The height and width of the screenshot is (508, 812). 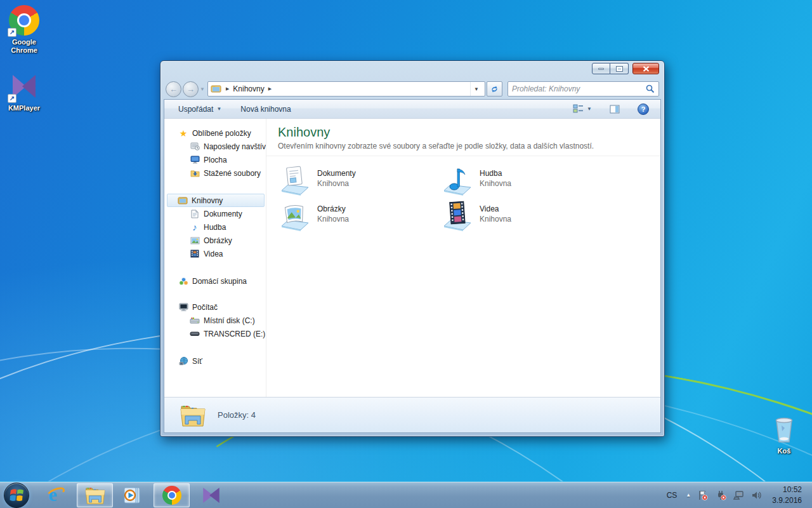 I want to click on search-icon, so click(x=650, y=89).